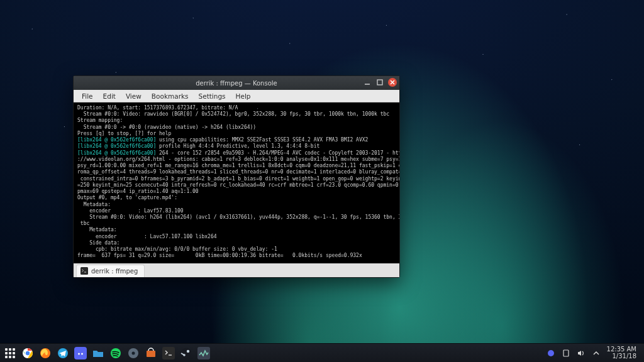 The width and height of the screenshot is (644, 362). What do you see at coordinates (243, 96) in the screenshot?
I see `menu-help: Help` at bounding box center [243, 96].